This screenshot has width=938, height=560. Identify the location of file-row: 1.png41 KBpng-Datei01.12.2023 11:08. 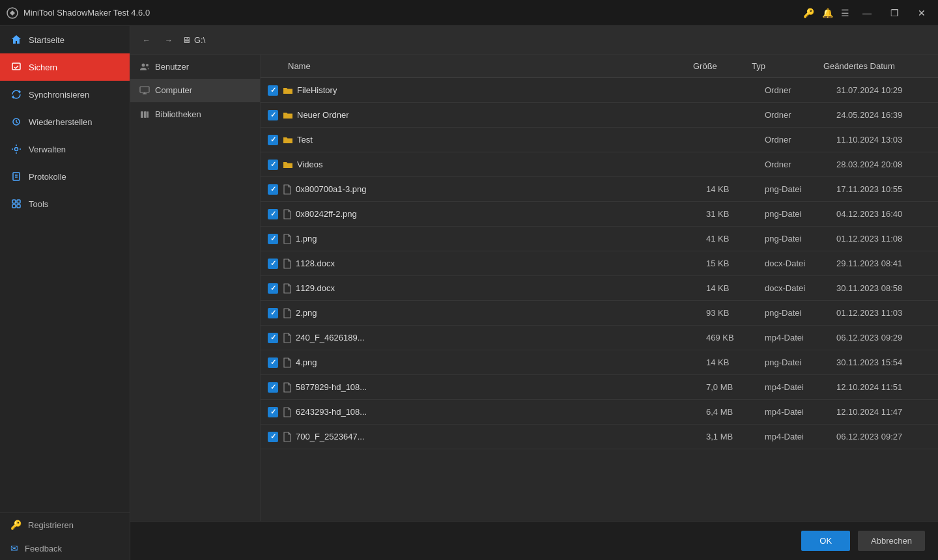
(599, 239).